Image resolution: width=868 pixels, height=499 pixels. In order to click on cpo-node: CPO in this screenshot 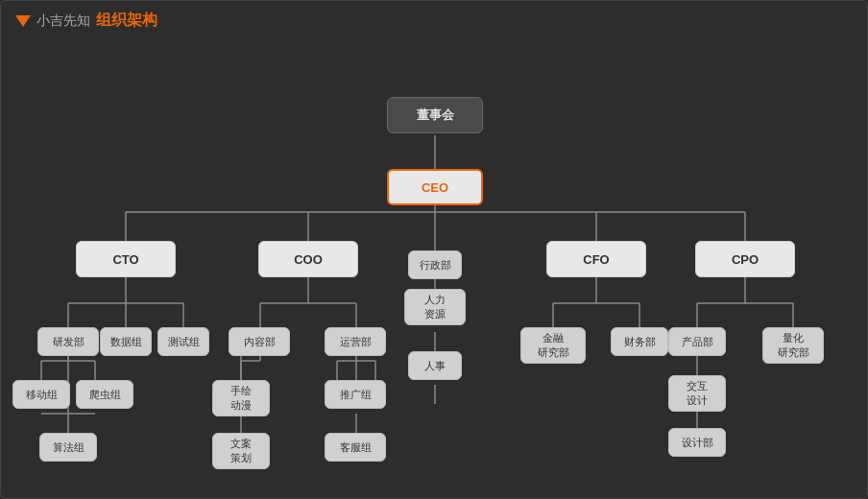, I will do `click(745, 259)`.